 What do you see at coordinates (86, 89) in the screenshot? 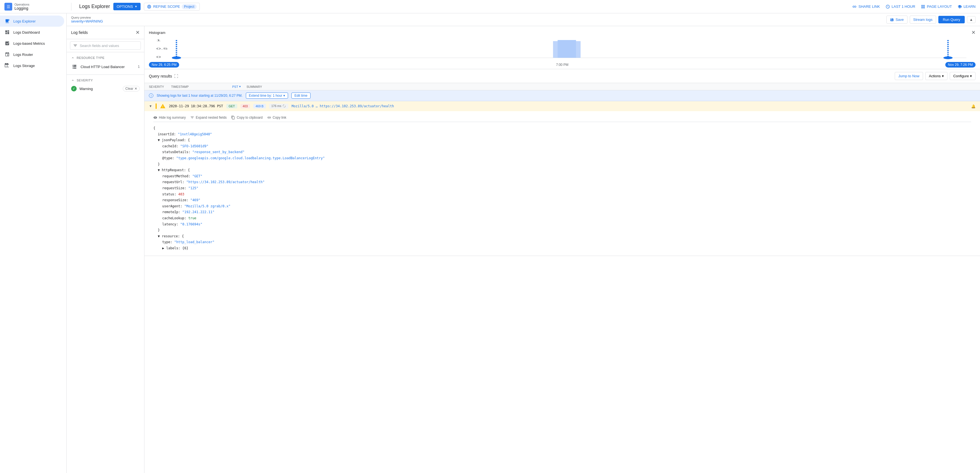
I see `warning-label: Warning` at bounding box center [86, 89].